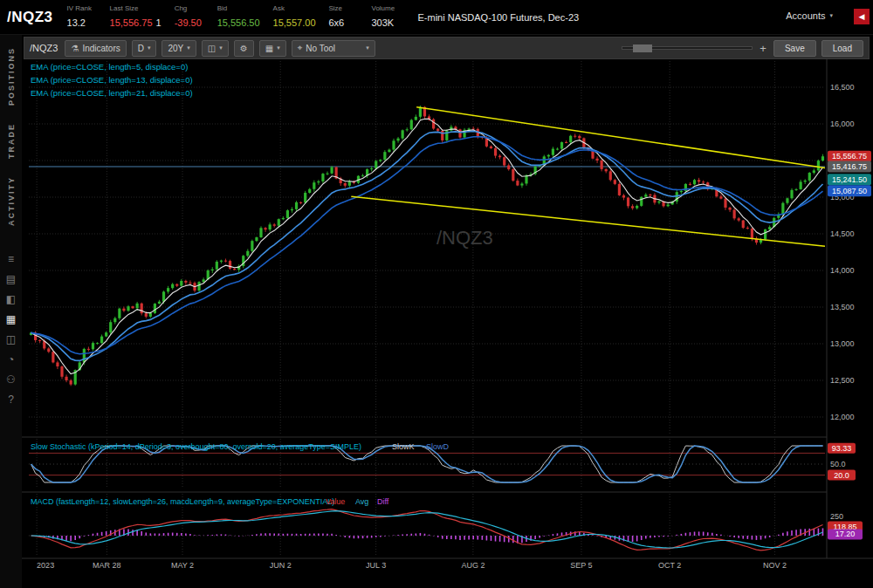 This screenshot has width=873, height=588. I want to click on svg-text: 2023, so click(45, 565).